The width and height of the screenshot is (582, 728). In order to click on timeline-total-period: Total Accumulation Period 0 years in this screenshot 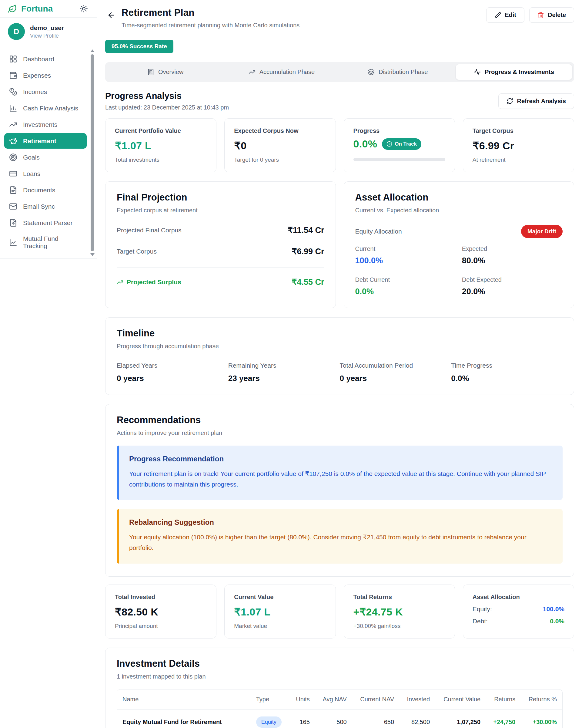, I will do `click(395, 373)`.